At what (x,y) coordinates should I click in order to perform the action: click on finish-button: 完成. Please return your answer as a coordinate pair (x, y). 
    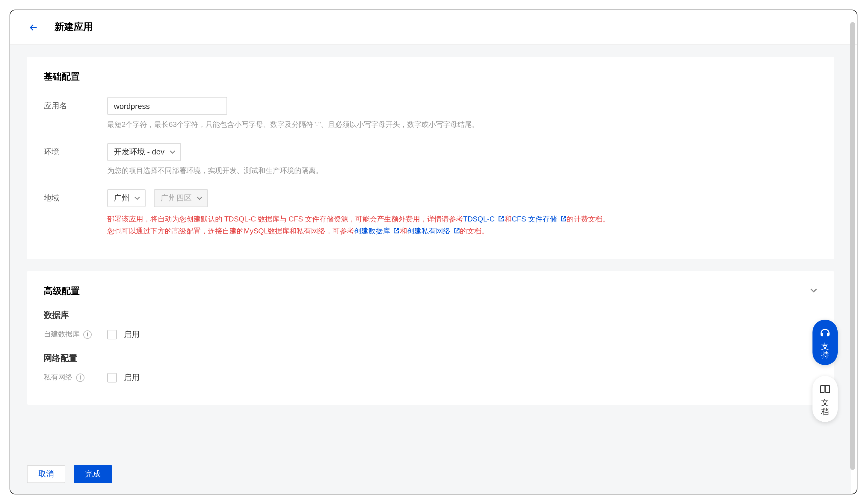
    Looking at the image, I should click on (93, 474).